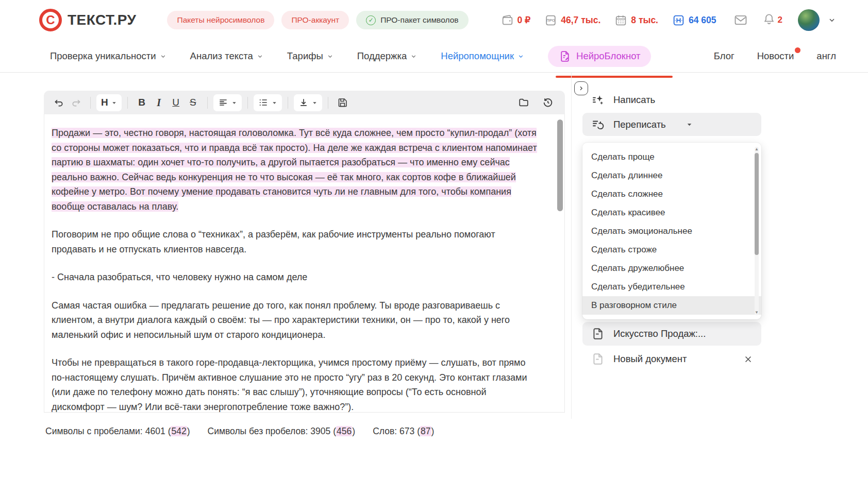  Describe the element at coordinates (342, 103) in the screenshot. I see `save-button` at that location.